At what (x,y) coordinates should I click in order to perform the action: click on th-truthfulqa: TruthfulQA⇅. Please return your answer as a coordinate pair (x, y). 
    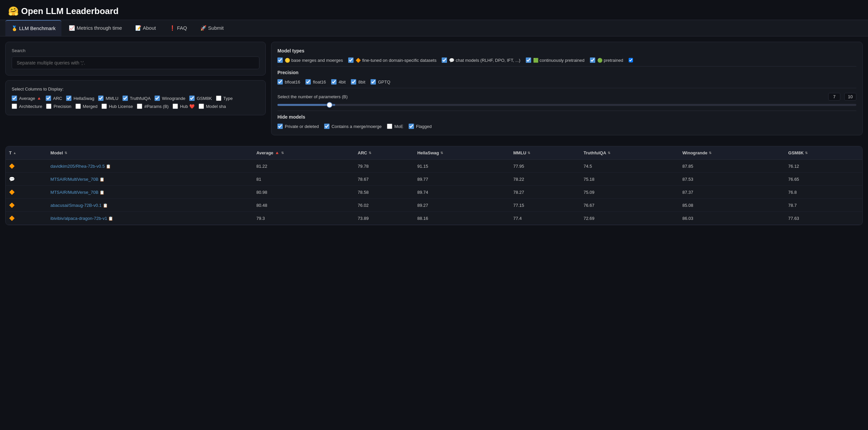
    Looking at the image, I should click on (629, 153).